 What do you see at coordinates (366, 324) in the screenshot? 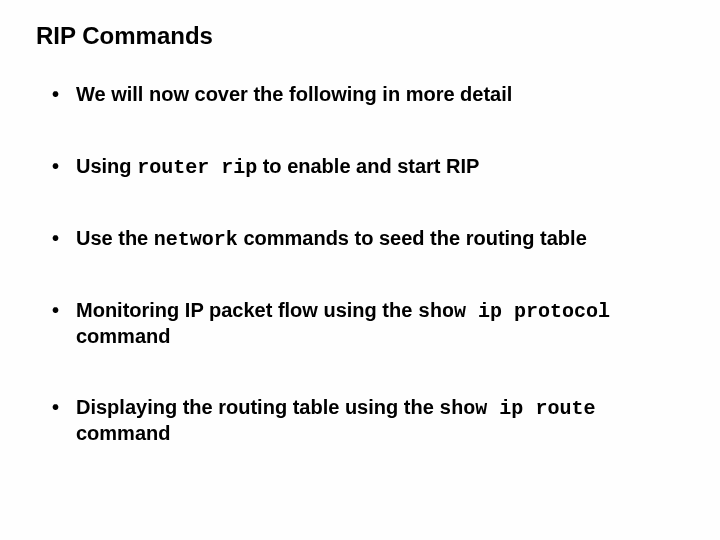
I see `list-item: Monitoring IP packet flow using the show…` at bounding box center [366, 324].